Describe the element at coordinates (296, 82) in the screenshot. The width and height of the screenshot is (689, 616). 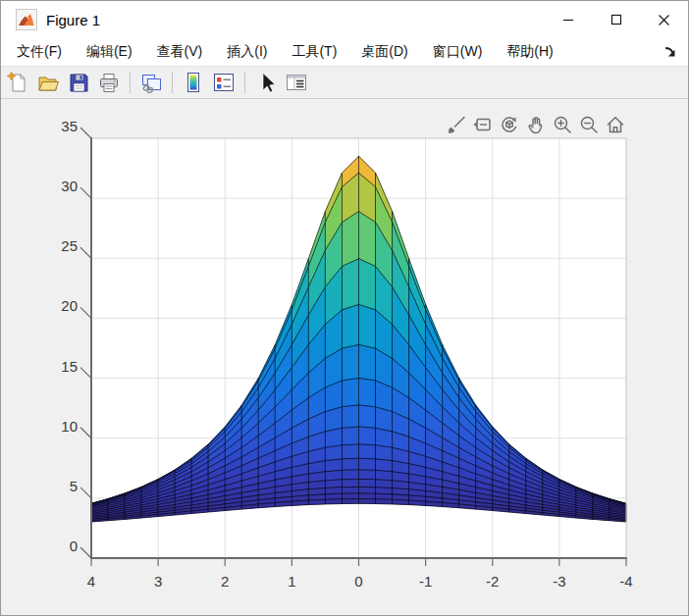
I see `property-inspector-icon` at that location.